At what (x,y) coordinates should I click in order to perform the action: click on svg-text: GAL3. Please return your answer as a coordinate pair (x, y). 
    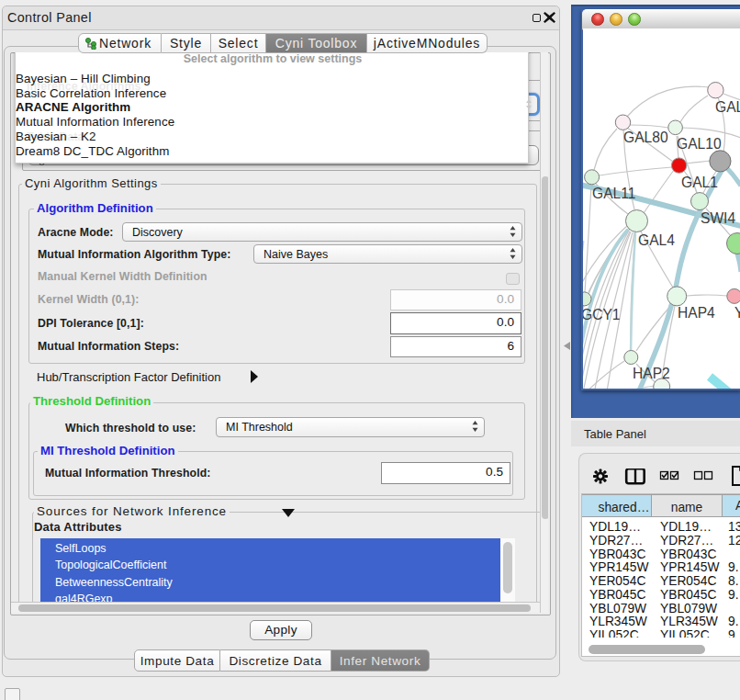
    Looking at the image, I should click on (727, 107).